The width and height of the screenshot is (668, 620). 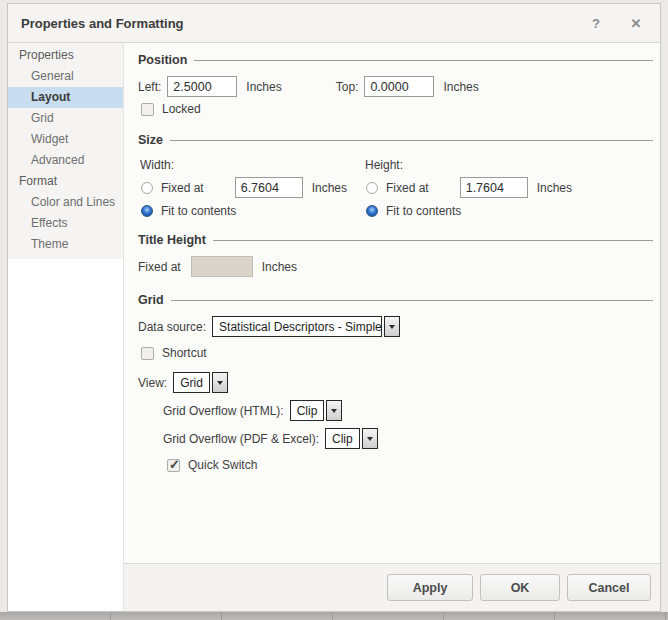 I want to click on ok-button: OK, so click(x=520, y=588).